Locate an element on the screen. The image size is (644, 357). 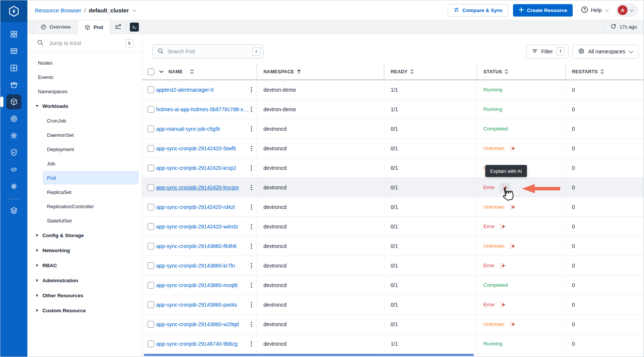
pod-name-link: app-manual-sync-job-c5g5t is located at coordinates (188, 129).